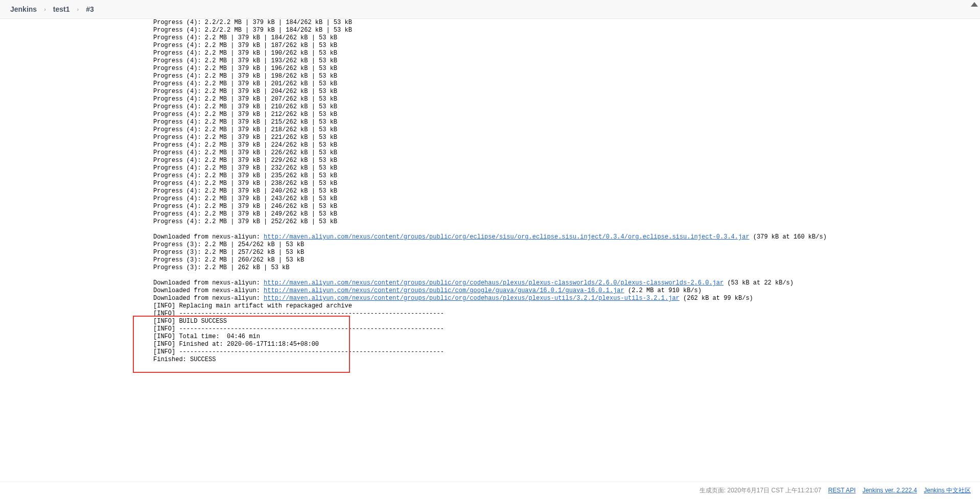 The image size is (980, 499). Describe the element at coordinates (490, 9) in the screenshot. I see `breadcrumb: Jenkins › test1 › #3` at that location.